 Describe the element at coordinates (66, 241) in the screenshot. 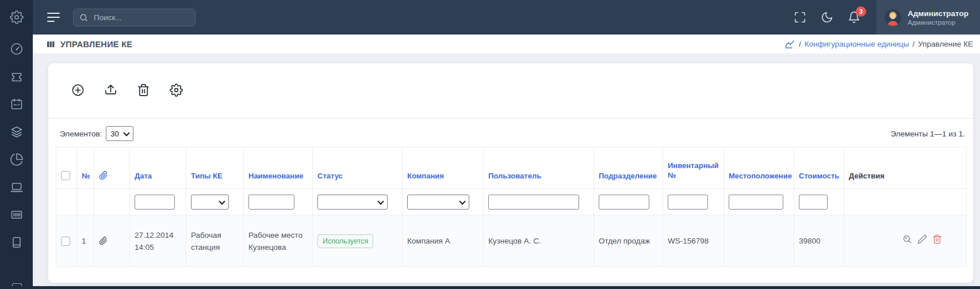

I see `row-checkbox` at that location.